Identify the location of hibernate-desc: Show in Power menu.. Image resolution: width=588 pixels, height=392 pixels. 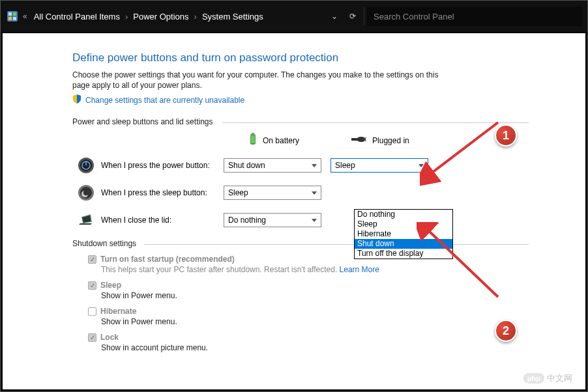
(315, 322).